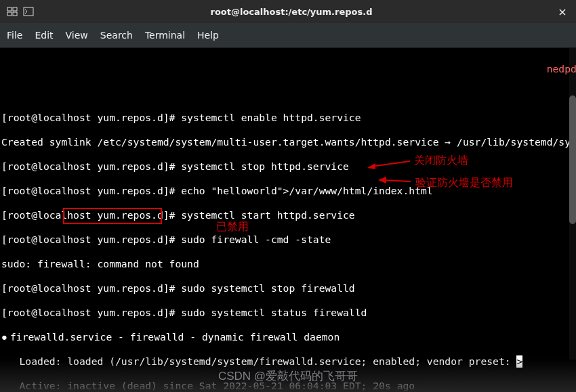 The height and width of the screenshot is (392, 576). I want to click on active-status: inactive (dead), so click(112, 386).